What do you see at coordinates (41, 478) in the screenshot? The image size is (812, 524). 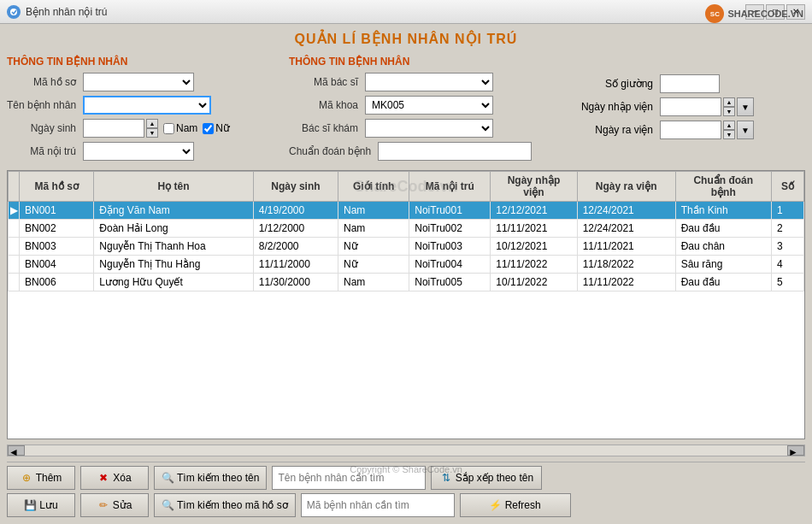 I see `them-button: ⊕ Thêm` at bounding box center [41, 478].